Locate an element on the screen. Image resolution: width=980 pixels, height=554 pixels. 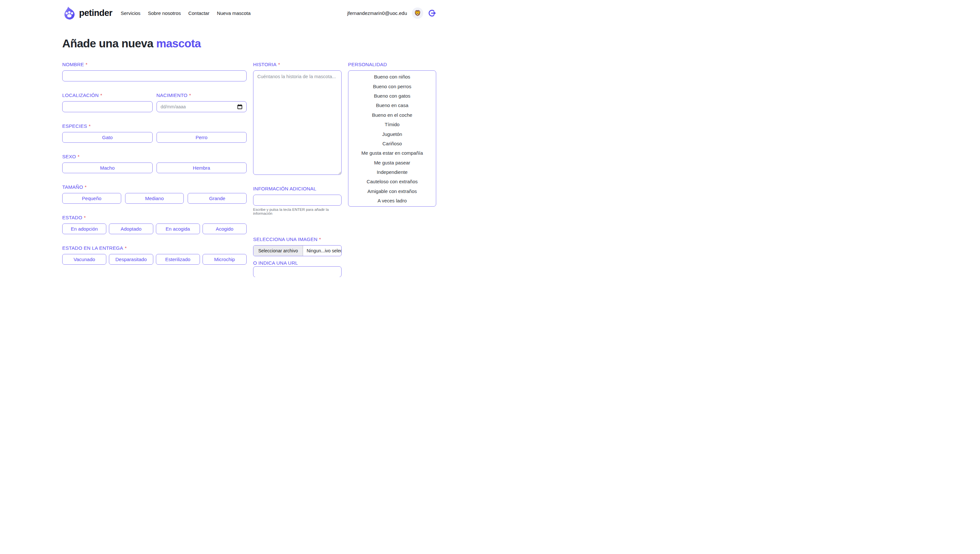
personalidad-option: Me gusta pasear is located at coordinates (392, 163).